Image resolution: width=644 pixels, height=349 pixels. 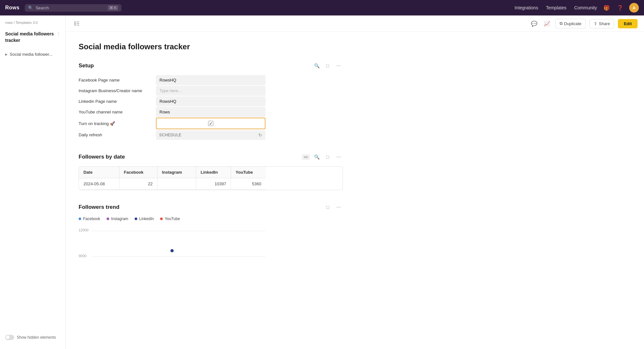 What do you see at coordinates (172, 135) in the screenshot?
I see `form-row-schedule: Daily refresh SCHEDULE ↻` at bounding box center [172, 135].